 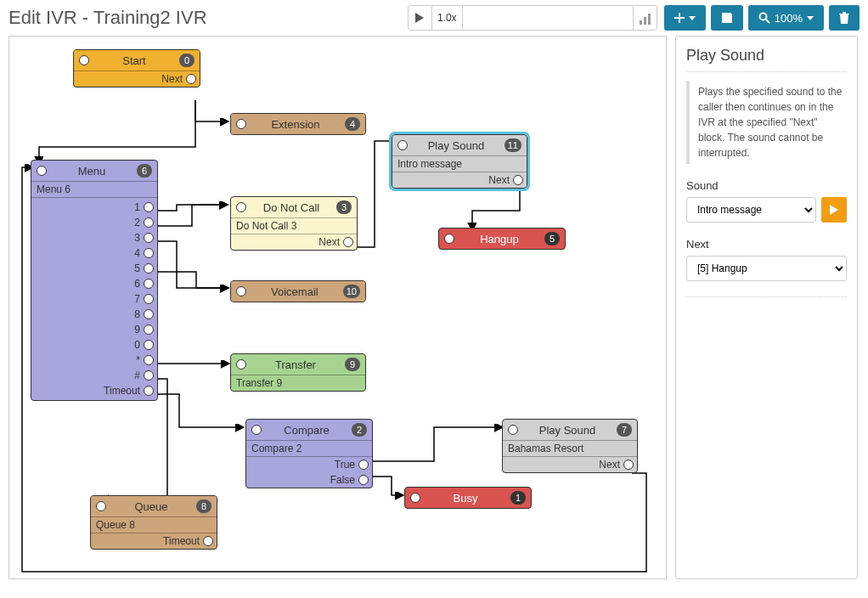 What do you see at coordinates (309, 454) in the screenshot?
I see `node-compare: Compare2 Compare 2 True False` at bounding box center [309, 454].